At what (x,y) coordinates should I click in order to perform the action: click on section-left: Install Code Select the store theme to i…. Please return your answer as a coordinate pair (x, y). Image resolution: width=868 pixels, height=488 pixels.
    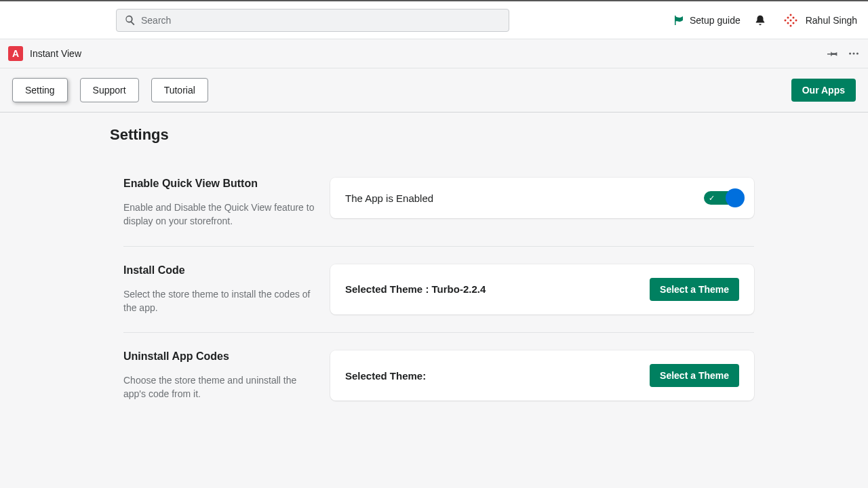
    Looking at the image, I should click on (226, 290).